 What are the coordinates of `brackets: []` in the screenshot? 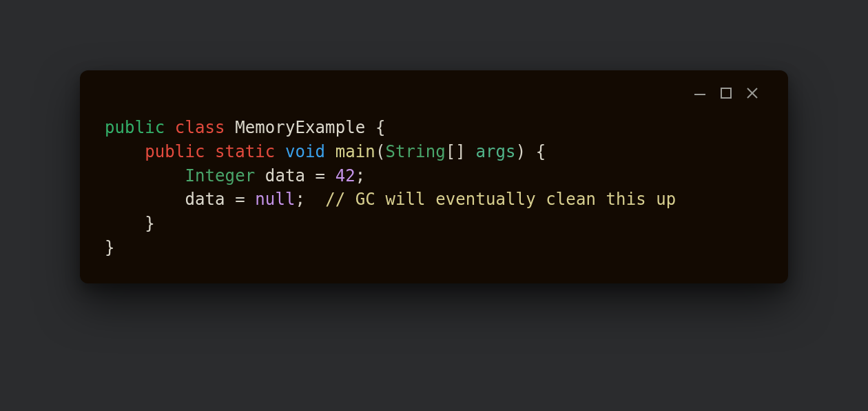 It's located at (456, 152).